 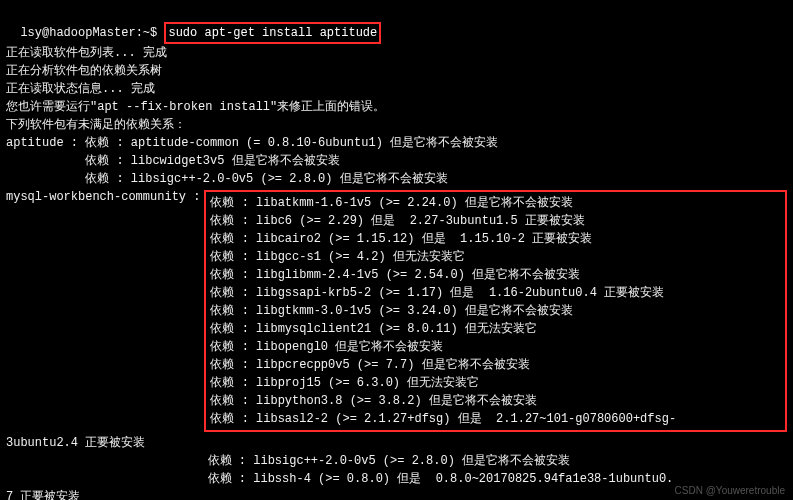 I want to click on prompt-line: lsy@hadoopMaster:~$ sudo apt-get install…, so click(x=396, y=24).